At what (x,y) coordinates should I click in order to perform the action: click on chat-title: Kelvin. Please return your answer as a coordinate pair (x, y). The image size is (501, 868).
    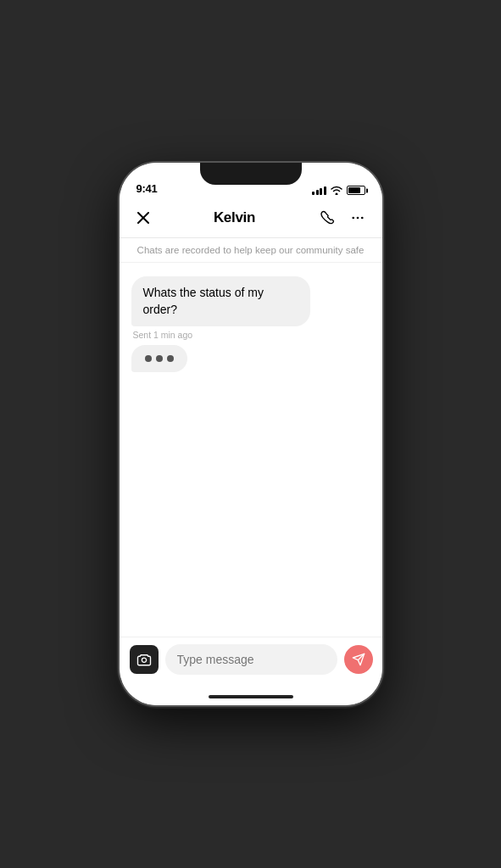
    Looking at the image, I should click on (234, 218).